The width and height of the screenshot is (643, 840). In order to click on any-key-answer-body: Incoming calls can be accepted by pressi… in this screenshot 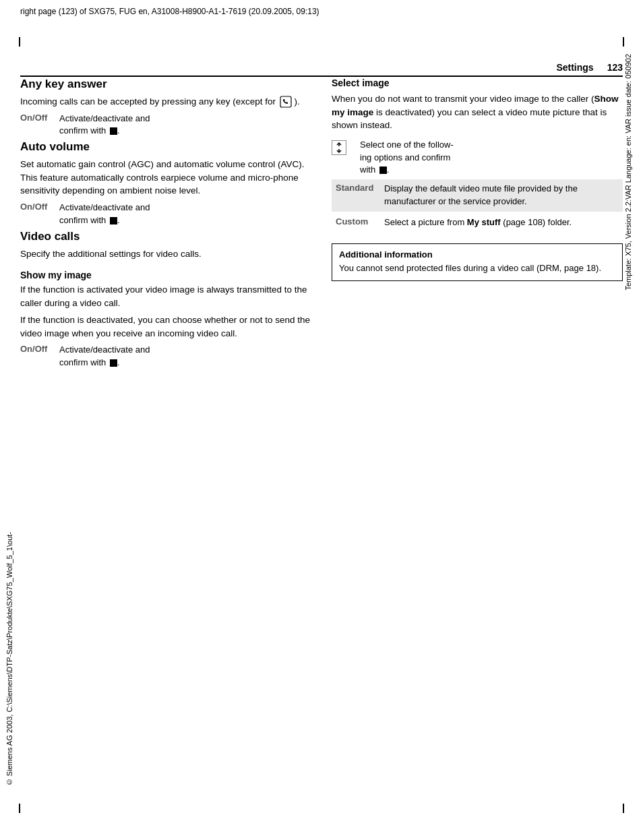, I will do `click(166, 102)`.